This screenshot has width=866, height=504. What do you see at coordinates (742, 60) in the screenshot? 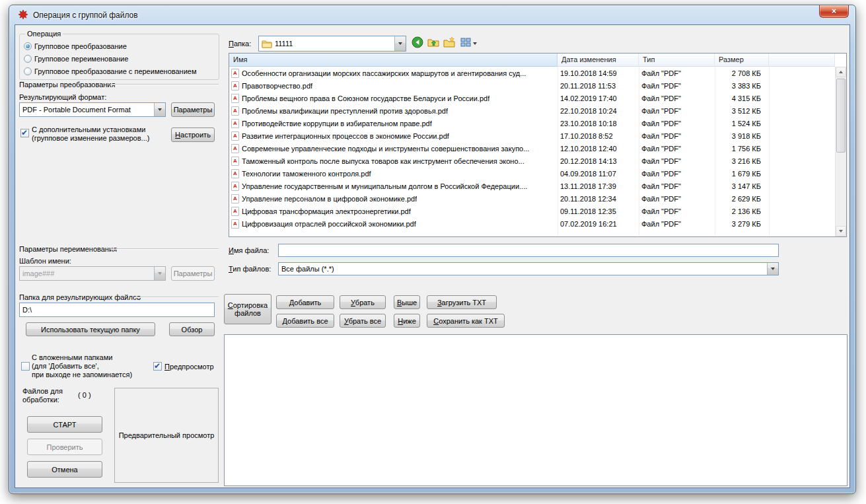
I see `column-header-size: Размер` at bounding box center [742, 60].